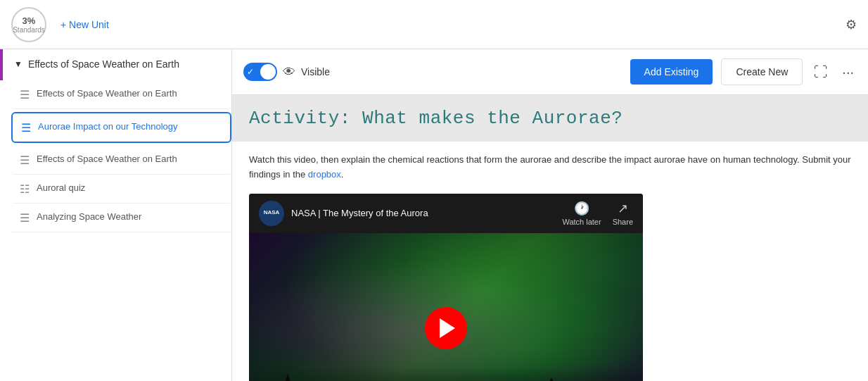 The width and height of the screenshot is (868, 381). Describe the element at coordinates (762, 72) in the screenshot. I see `create-new-button: Create New` at that location.